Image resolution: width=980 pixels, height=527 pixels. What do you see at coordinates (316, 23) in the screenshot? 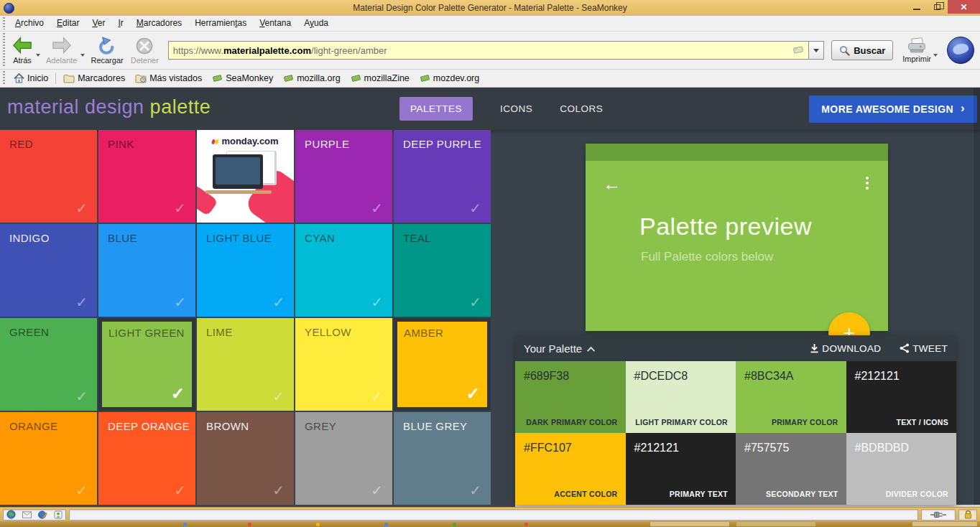
I see `menu-ayuda: Ayuda` at bounding box center [316, 23].